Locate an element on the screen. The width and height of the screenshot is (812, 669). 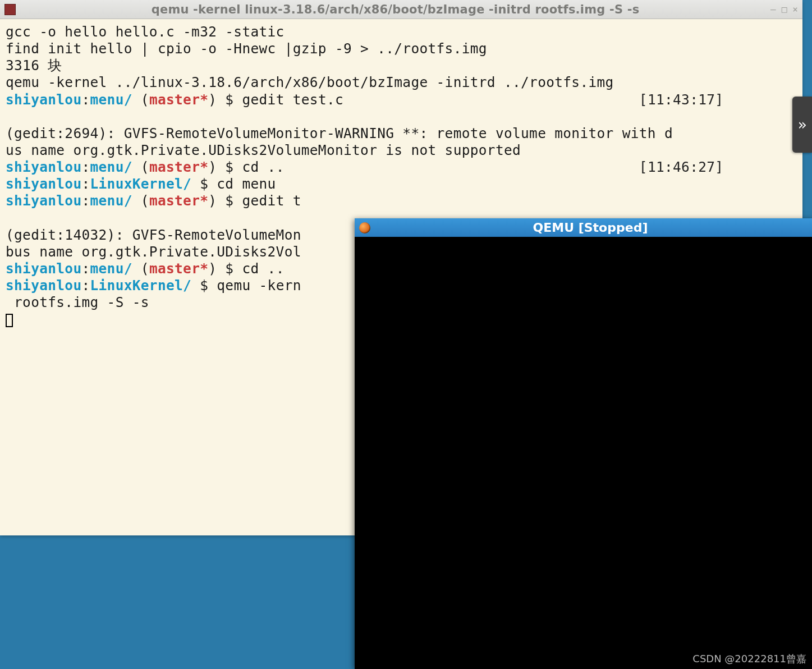
prompt-time: [11:46:27] is located at coordinates (681, 167).